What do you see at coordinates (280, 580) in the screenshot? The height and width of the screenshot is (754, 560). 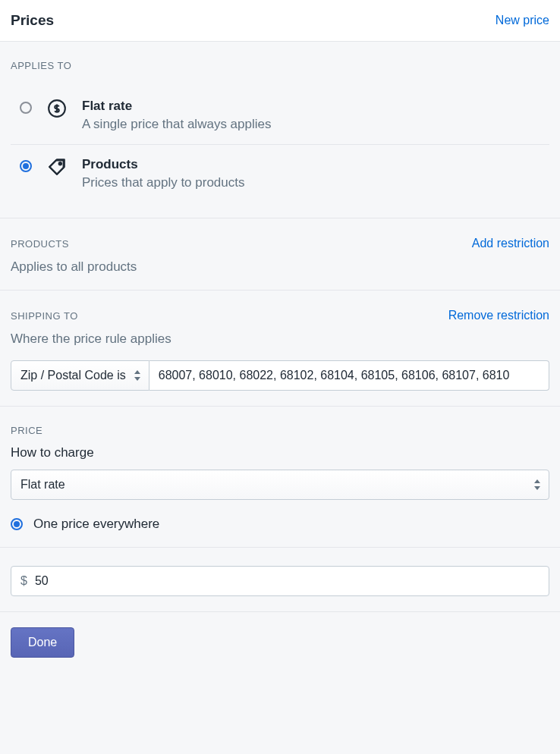 I see `price-amount-section: $` at bounding box center [280, 580].